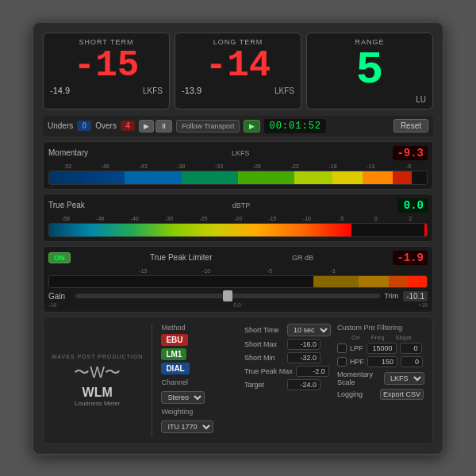 The width and height of the screenshot is (476, 476). Describe the element at coordinates (241, 153) in the screenshot. I see `momentary-unit: LKFS` at that location.